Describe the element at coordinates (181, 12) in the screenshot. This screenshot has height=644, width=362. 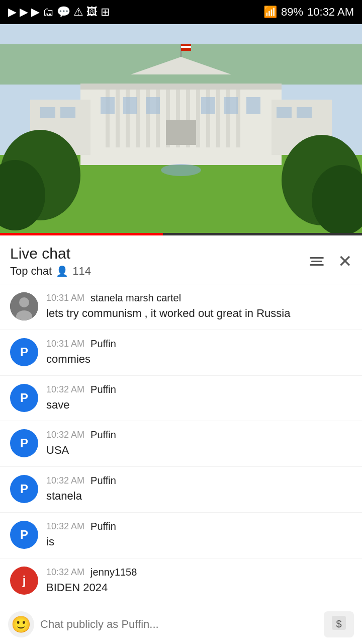
I see `status-bar: ▶ ▶ ▶ 🗂 💬 ⚠ 🖼 ⊞ 📶 89% 10:32 AM` at that location.